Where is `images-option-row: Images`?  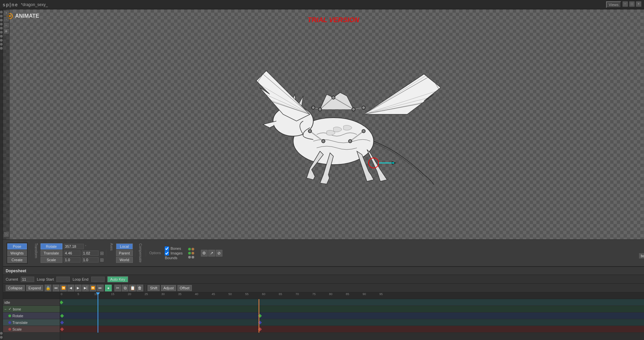
images-option-row: Images is located at coordinates (174, 253).